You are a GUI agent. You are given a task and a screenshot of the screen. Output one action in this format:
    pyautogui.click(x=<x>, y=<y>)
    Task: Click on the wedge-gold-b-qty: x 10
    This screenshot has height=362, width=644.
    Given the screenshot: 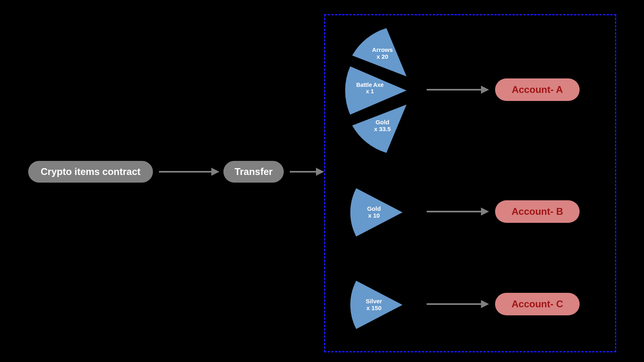 What is the action you would take?
    pyautogui.click(x=374, y=216)
    